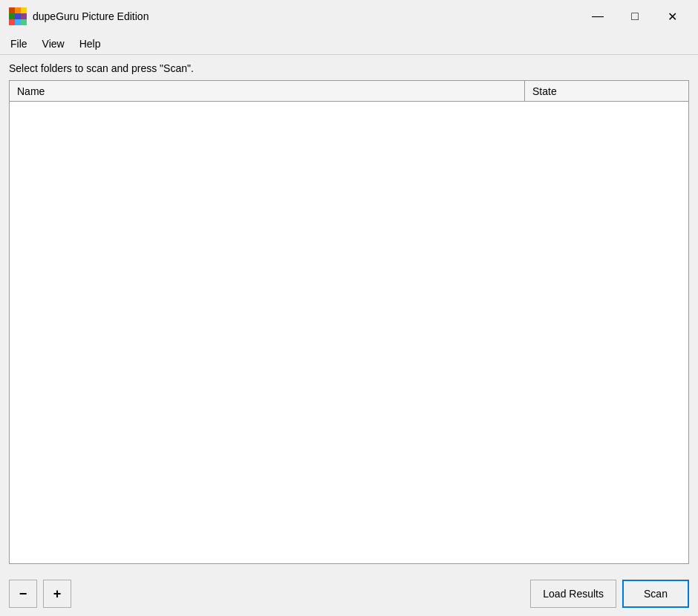 This screenshot has height=616, width=698. What do you see at coordinates (19, 44) in the screenshot?
I see `menu-item-file: File` at bounding box center [19, 44].